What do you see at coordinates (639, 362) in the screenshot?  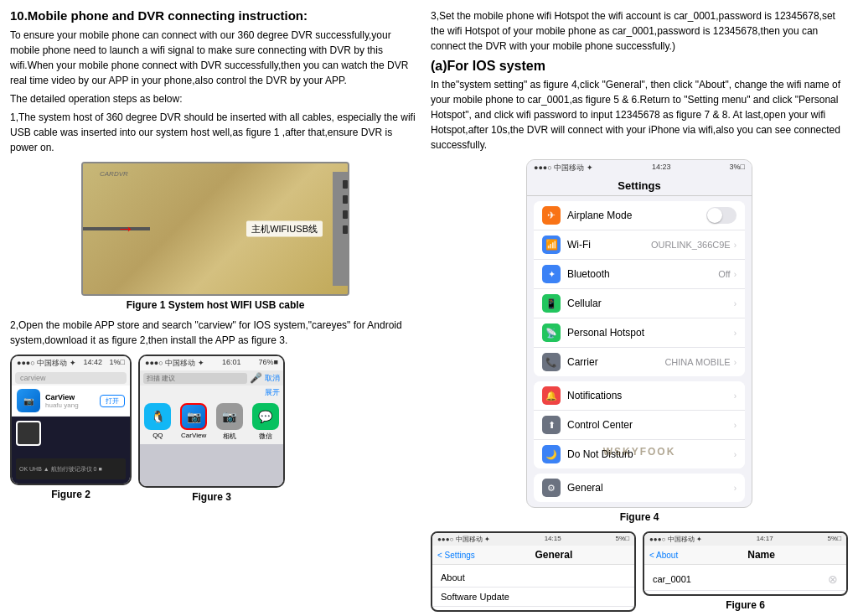 I see `carrier-item: 📞 Carrier CHINA MOBILE ›` at bounding box center [639, 362].